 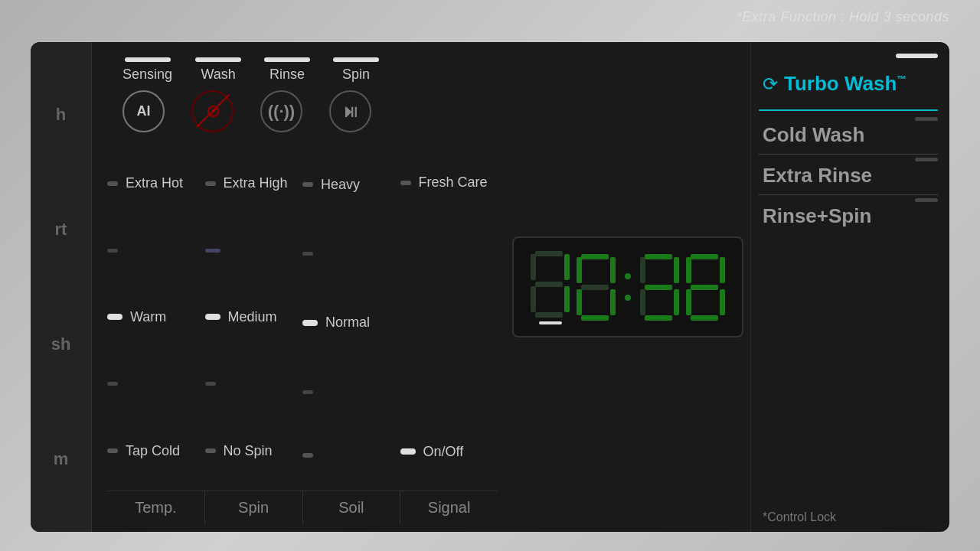 I want to click on signal-on-off: On/Off, so click(x=449, y=452).